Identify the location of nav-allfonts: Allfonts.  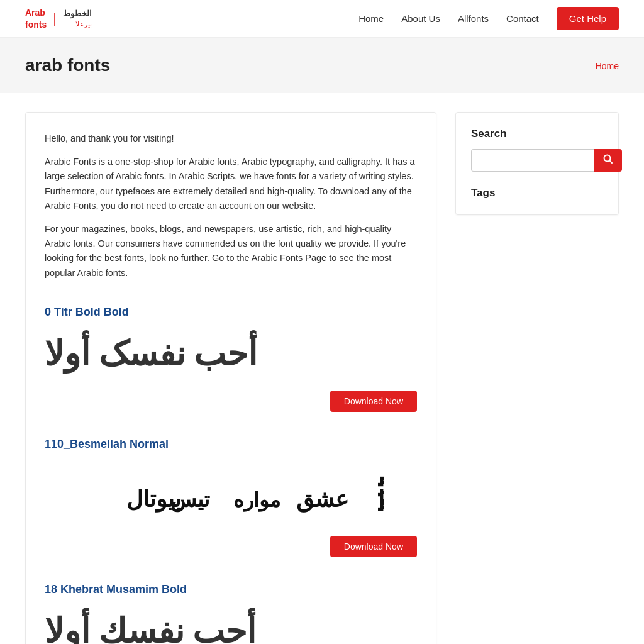
(473, 19).